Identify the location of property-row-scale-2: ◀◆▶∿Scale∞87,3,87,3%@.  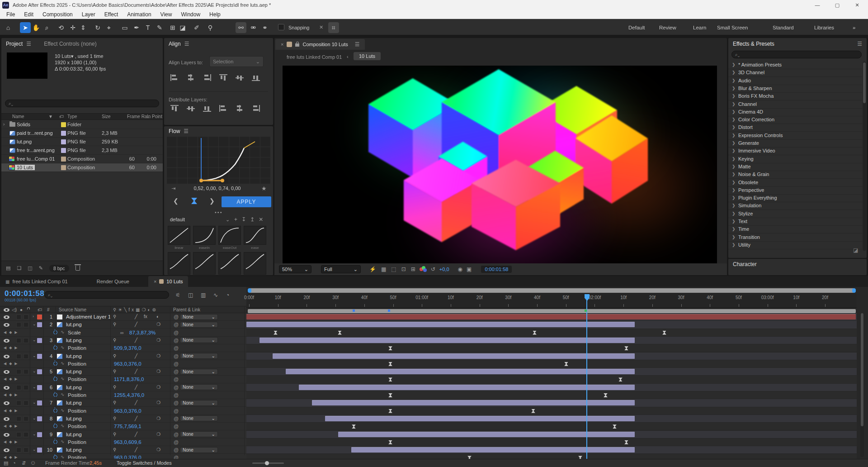
(123, 333).